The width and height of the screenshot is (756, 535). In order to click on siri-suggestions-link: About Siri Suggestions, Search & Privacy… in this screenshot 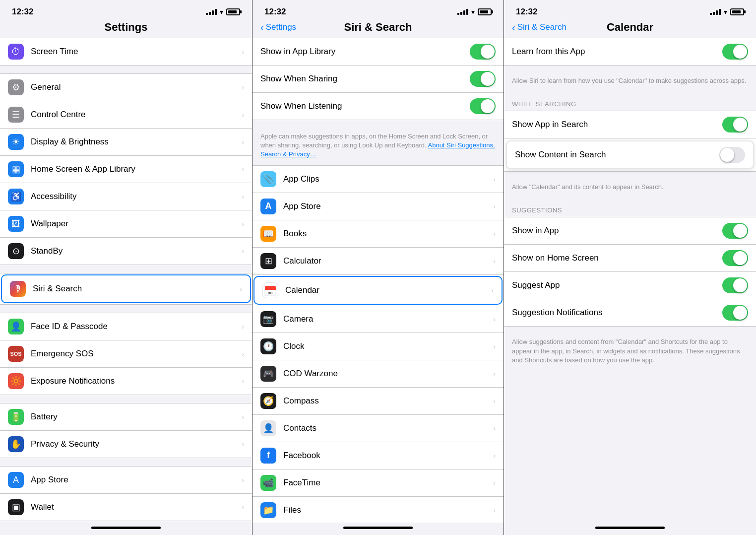, I will do `click(378, 150)`.